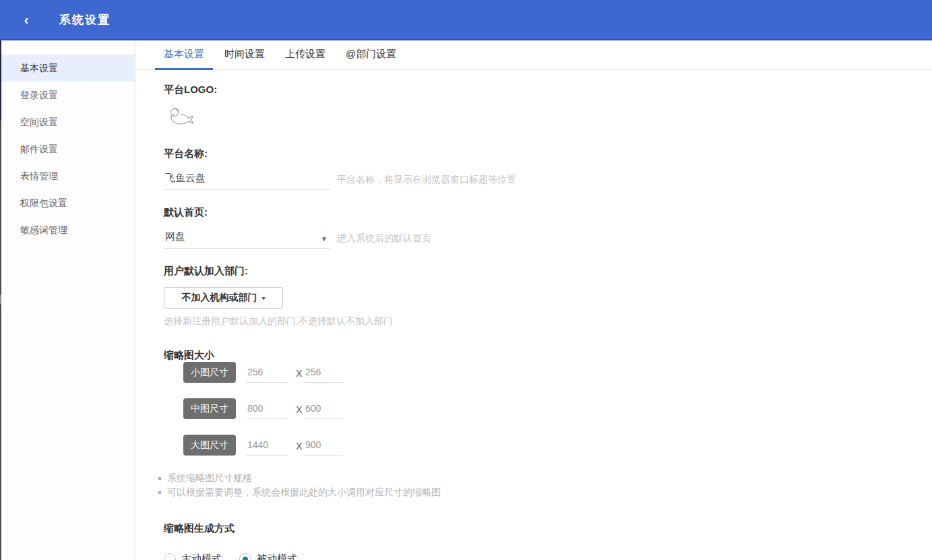 The width and height of the screenshot is (932, 560). Describe the element at coordinates (548, 528) in the screenshot. I see `thumb-mode-label: 缩略图生成方式` at that location.